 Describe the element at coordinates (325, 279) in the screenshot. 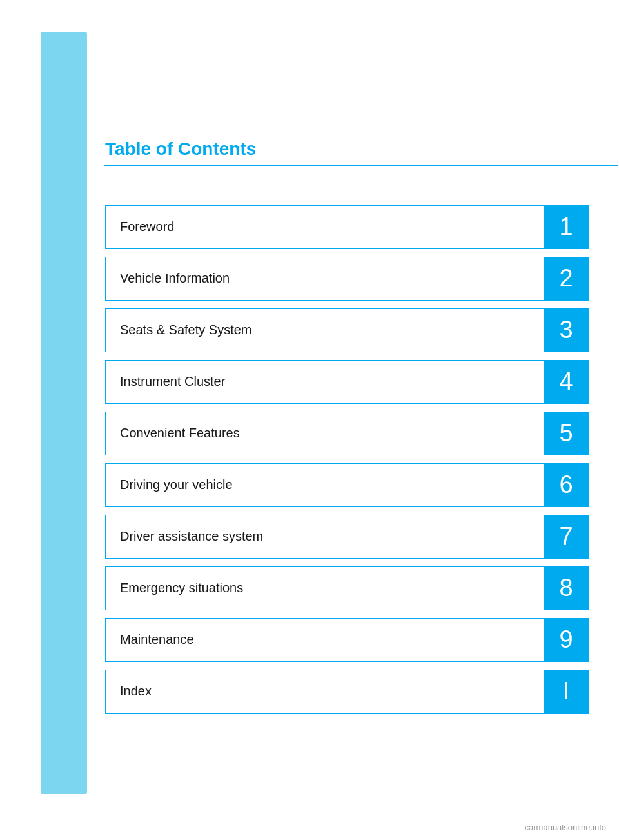

I see `toc-item-label-2: Vehicle Information` at that location.